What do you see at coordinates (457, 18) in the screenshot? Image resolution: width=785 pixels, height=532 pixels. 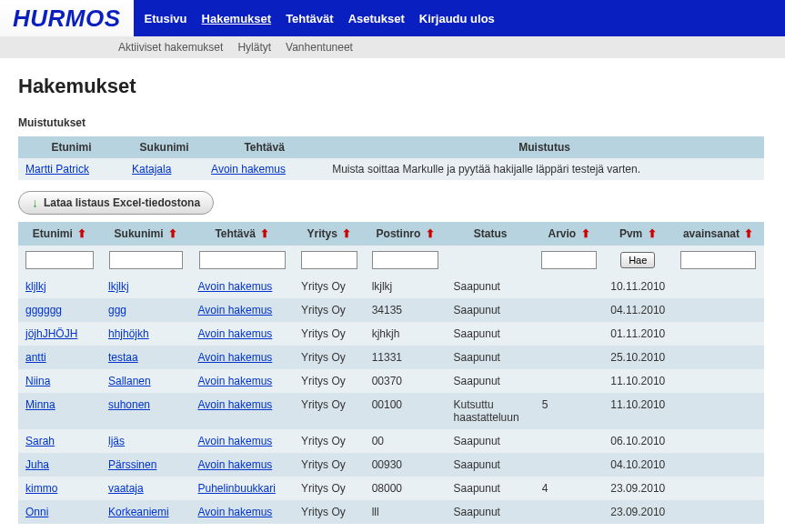 I see `nav-primary-item-4: Kirjaudu ulos` at bounding box center [457, 18].